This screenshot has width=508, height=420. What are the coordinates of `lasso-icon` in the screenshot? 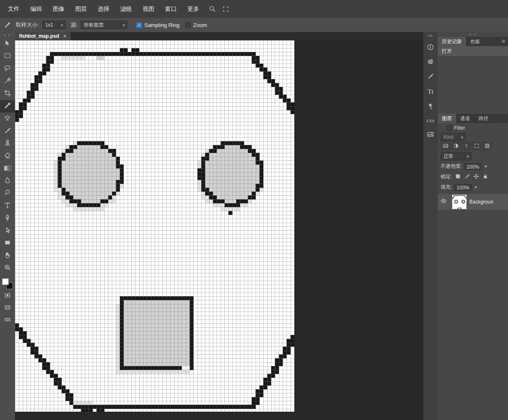 It's located at (7, 69).